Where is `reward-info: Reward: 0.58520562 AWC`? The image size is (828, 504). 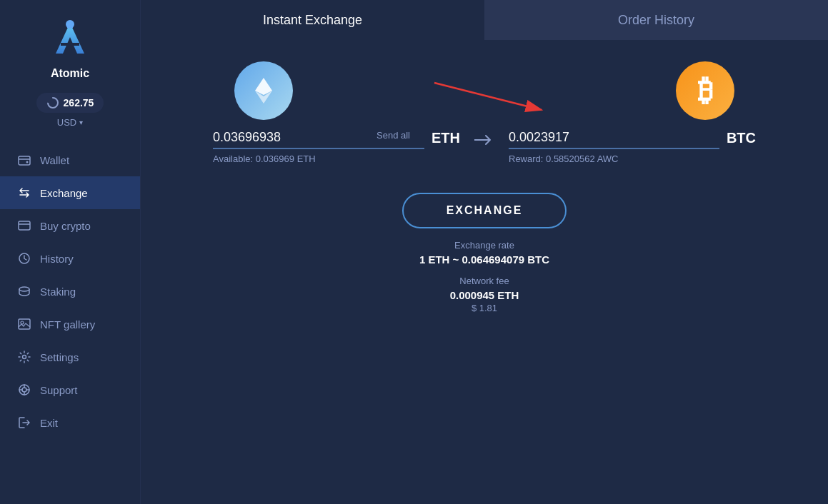 reward-info: Reward: 0.58520562 AWC is located at coordinates (632, 158).